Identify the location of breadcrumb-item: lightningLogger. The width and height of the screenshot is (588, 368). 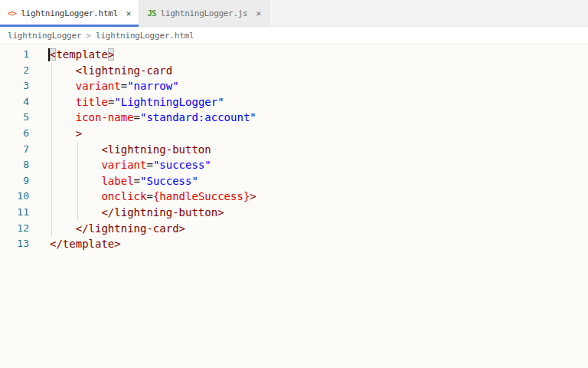
(44, 35).